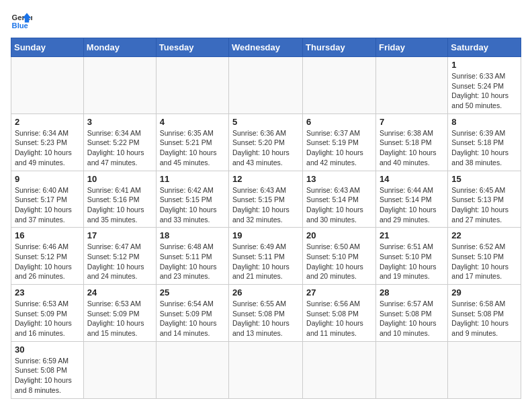 The width and height of the screenshot is (532, 411). Describe the element at coordinates (48, 48) in the screenshot. I see `day-header-sunday: Sunday` at that location.